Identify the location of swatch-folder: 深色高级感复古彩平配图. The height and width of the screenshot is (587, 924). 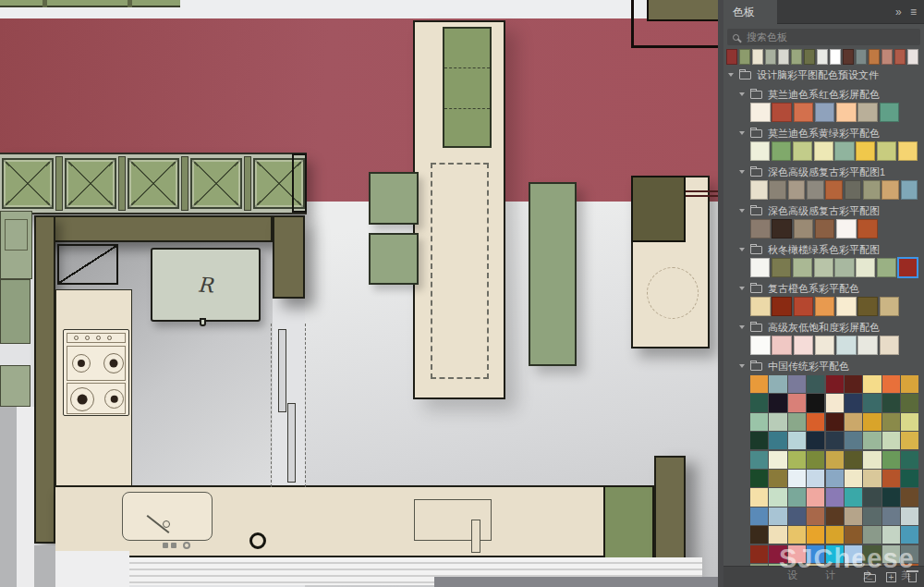
(824, 211).